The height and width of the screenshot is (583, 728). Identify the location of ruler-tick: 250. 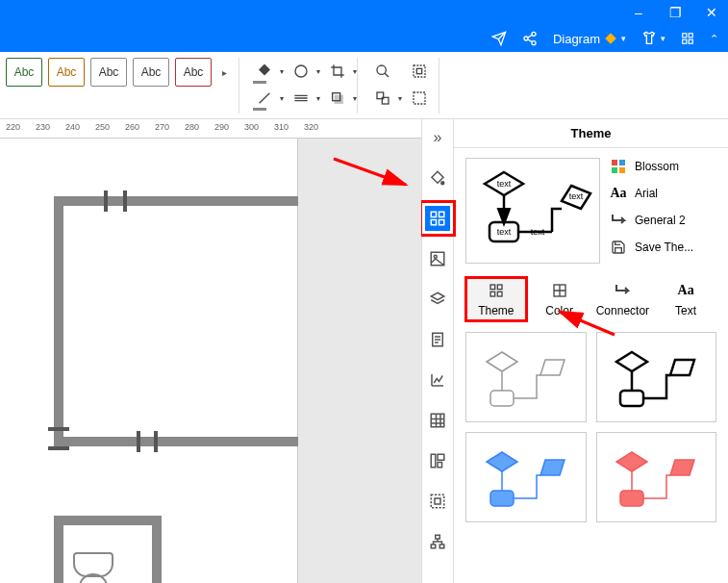
(102, 127).